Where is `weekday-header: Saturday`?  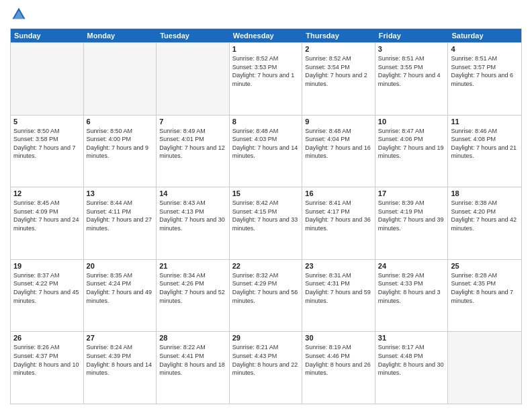
weekday-header: Saturday is located at coordinates (485, 36).